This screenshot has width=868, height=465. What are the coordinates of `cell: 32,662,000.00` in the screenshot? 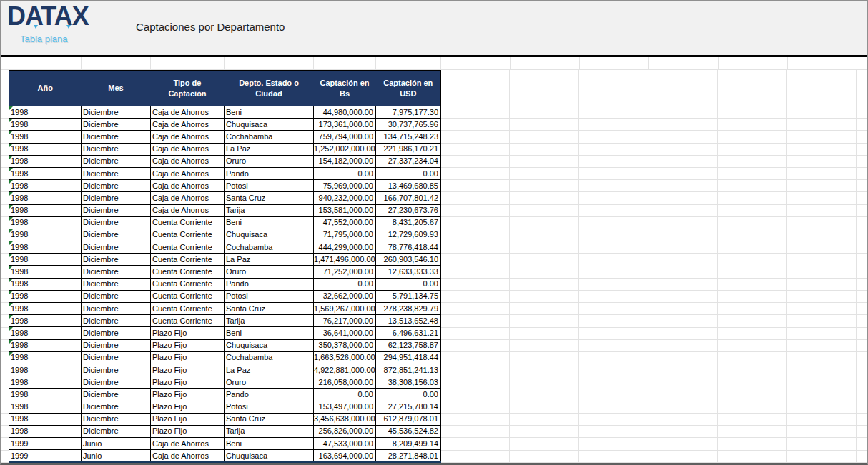 It's located at (345, 296).